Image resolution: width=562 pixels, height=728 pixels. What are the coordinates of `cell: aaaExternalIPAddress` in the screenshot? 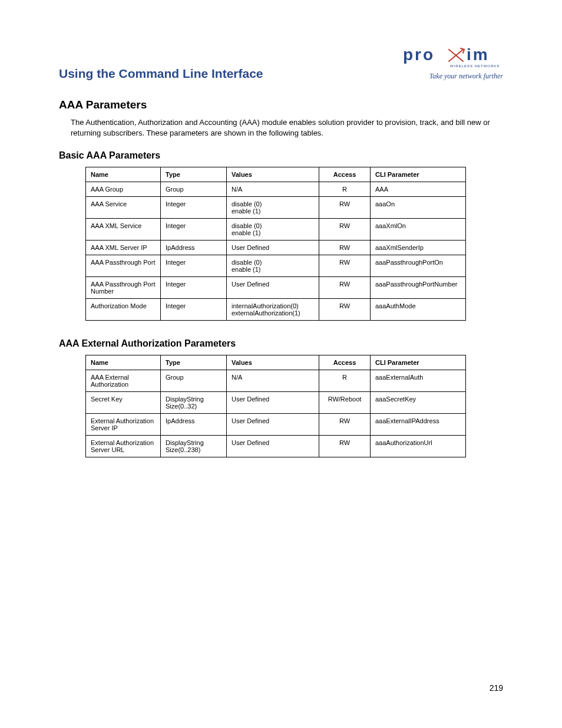 It's located at (418, 424).